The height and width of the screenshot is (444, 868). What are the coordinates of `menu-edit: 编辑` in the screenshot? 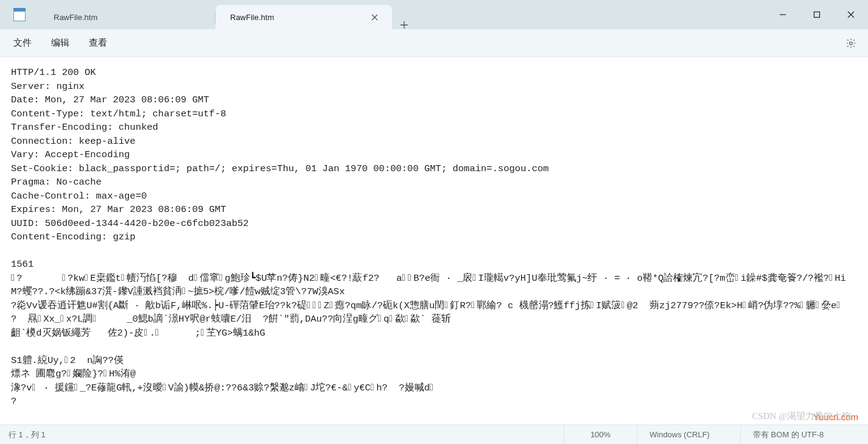 It's located at (60, 43).